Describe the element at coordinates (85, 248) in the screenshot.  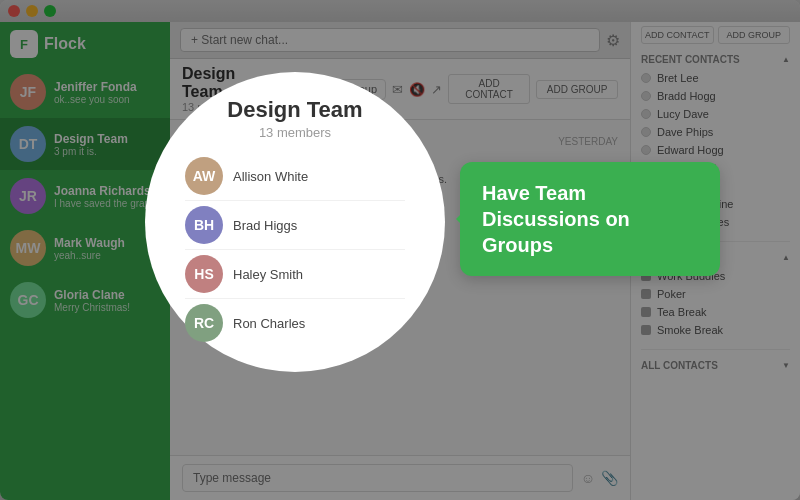
I see `sidebar-item-mark: MW Mark Waugh yeah..sure` at that location.